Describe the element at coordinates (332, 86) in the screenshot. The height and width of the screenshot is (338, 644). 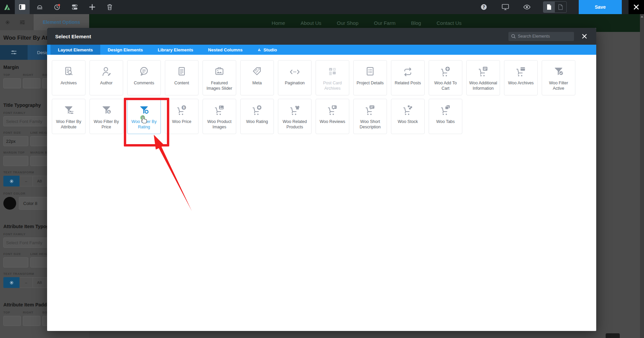
I see `element-label: Post Card Archives` at that location.